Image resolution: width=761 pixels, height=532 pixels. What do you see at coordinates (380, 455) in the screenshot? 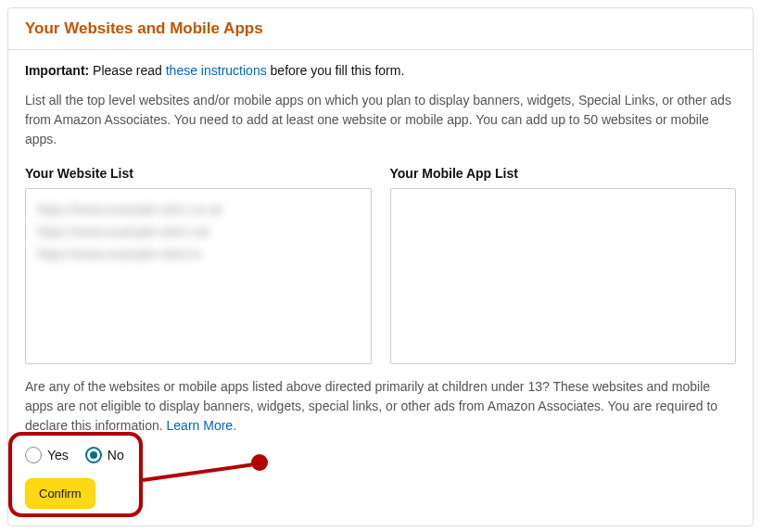
I see `radio-group: Yes No` at bounding box center [380, 455].